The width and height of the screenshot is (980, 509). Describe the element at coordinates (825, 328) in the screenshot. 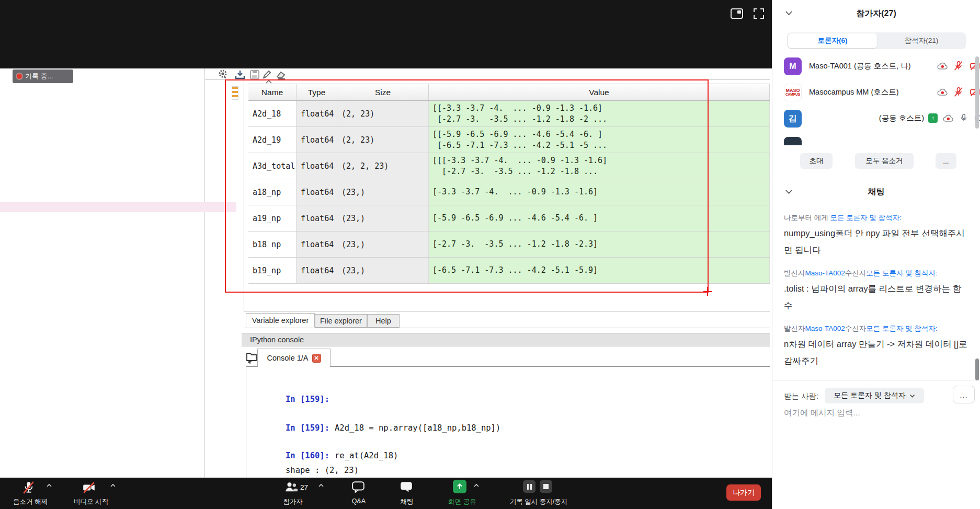

I see `sender-name: Maso-TA002` at that location.